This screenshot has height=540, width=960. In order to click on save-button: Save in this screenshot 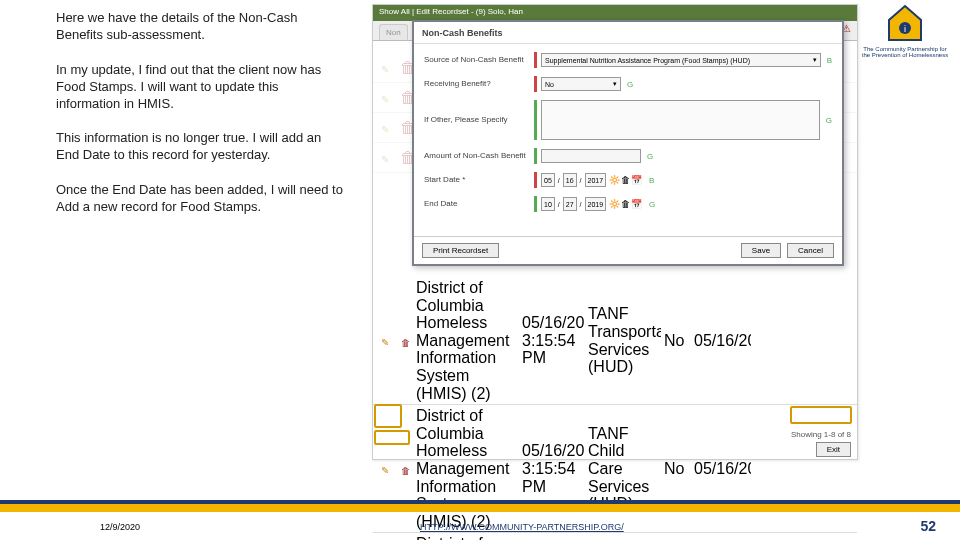, I will do `click(761, 250)`.